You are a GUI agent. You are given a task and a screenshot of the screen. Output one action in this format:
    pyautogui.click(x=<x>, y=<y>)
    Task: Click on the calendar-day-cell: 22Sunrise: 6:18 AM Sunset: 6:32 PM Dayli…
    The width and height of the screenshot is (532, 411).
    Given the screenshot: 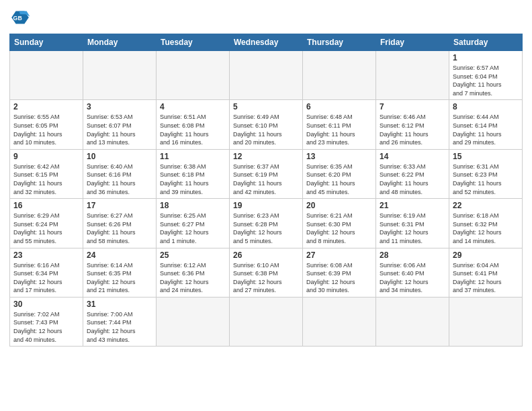 What is the action you would take?
    pyautogui.click(x=486, y=223)
    